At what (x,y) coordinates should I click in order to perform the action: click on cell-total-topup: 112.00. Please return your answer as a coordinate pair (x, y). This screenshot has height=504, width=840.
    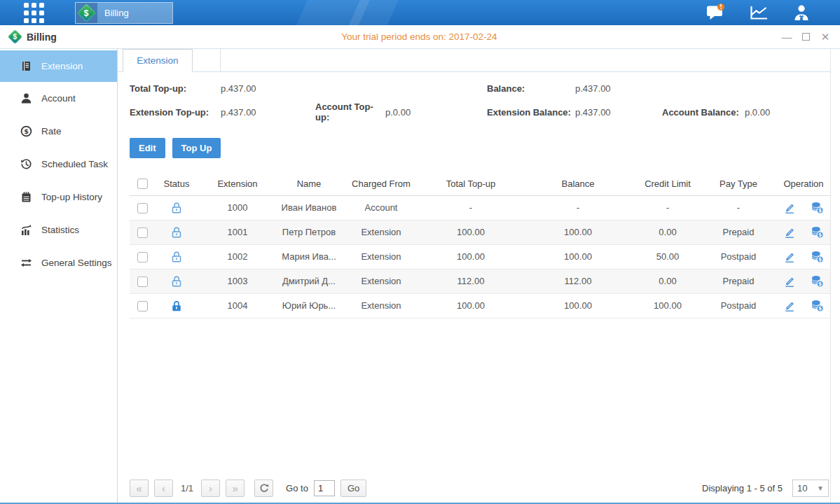
    Looking at the image, I should click on (471, 281).